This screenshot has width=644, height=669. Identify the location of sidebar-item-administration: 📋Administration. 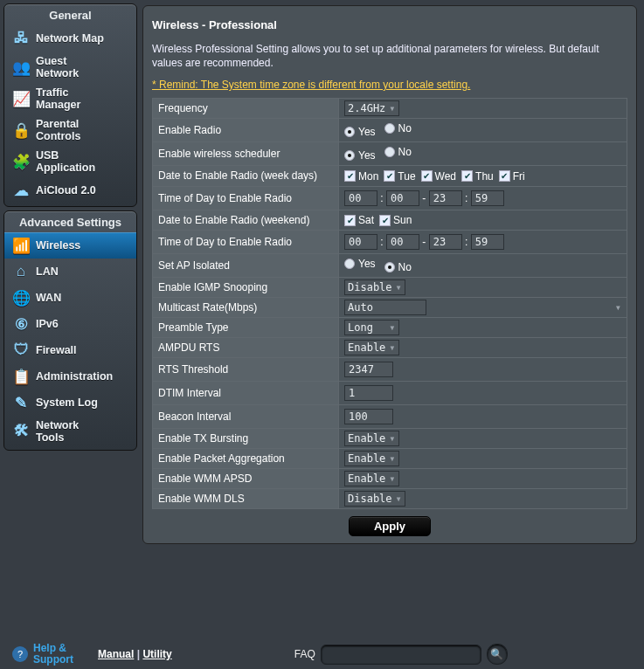
(70, 376).